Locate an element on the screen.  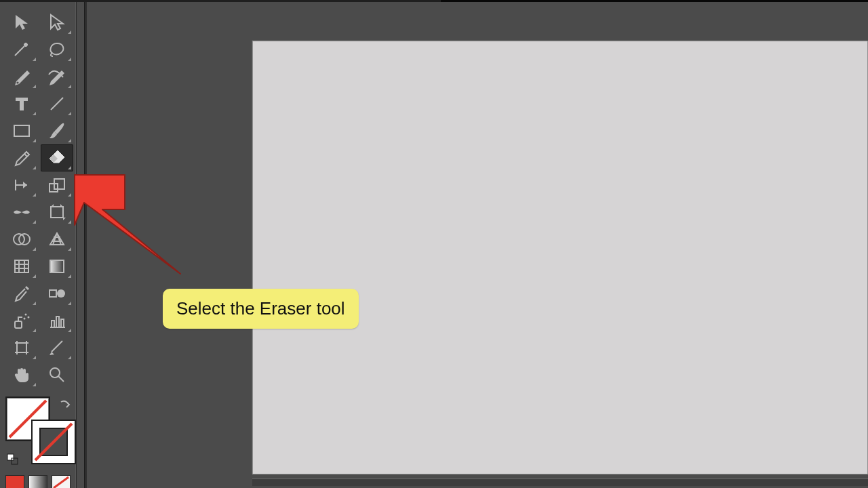
eyedropper-tool is located at coordinates (22, 293).